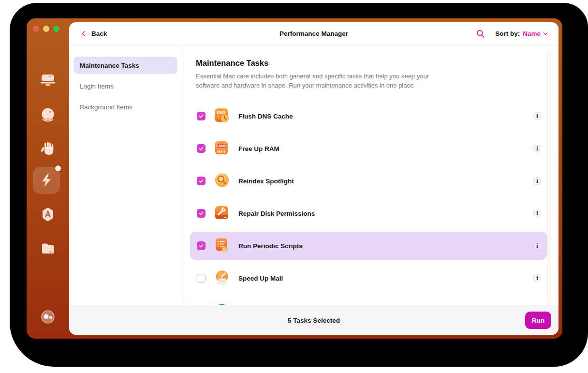 The height and width of the screenshot is (373, 588). I want to click on svg-text: DNS, so click(221, 112).